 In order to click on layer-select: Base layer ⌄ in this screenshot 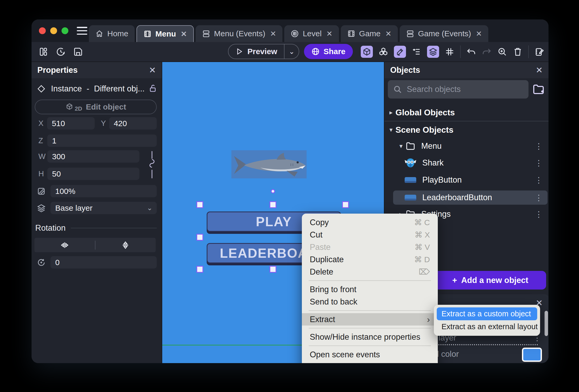, I will do `click(104, 208)`.